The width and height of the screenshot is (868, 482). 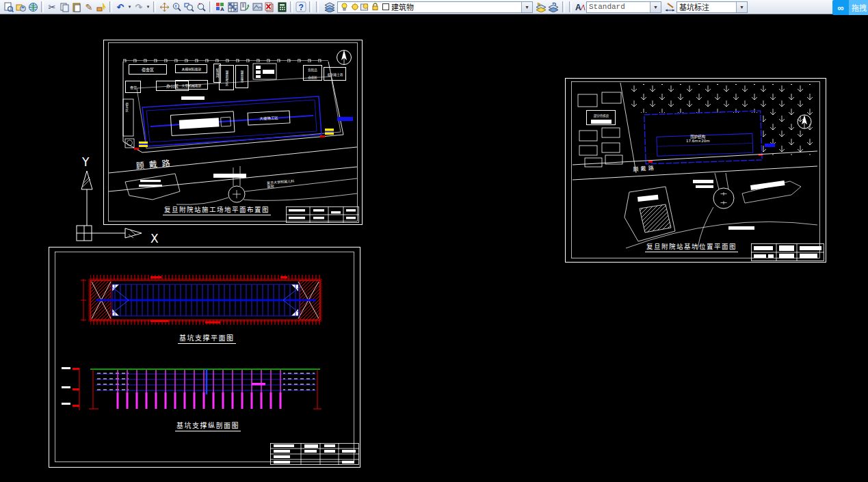 What do you see at coordinates (345, 7) in the screenshot?
I see `bulb-icon` at bounding box center [345, 7].